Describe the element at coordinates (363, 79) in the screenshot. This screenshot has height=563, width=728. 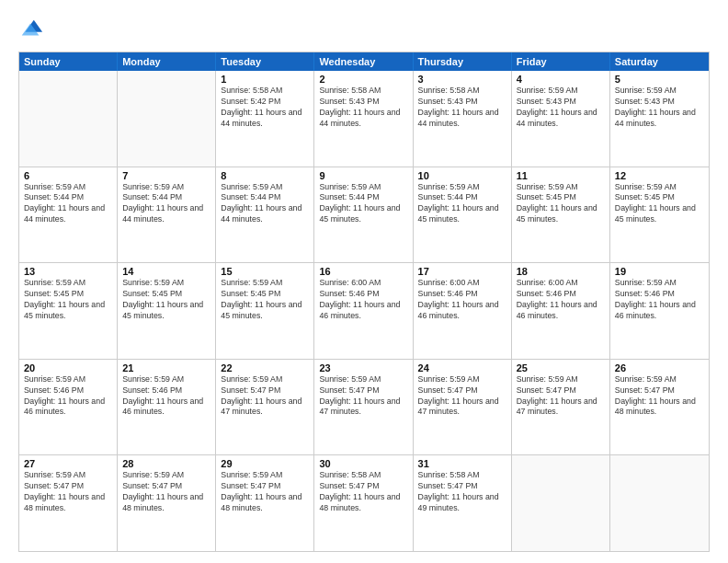
I see `day-number: 2` at that location.